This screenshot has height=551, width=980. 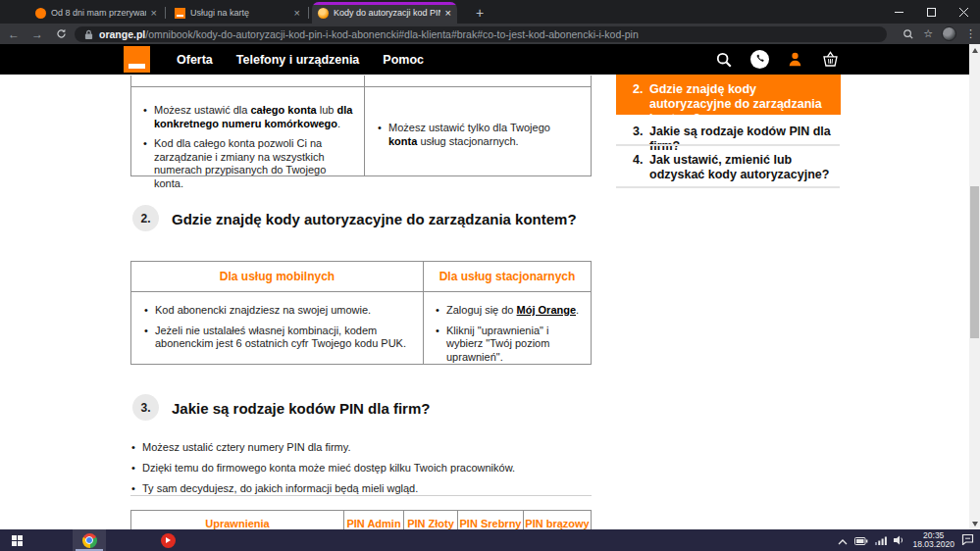 What do you see at coordinates (777, 59) in the screenshot?
I see `site-header-icons` at bounding box center [777, 59].